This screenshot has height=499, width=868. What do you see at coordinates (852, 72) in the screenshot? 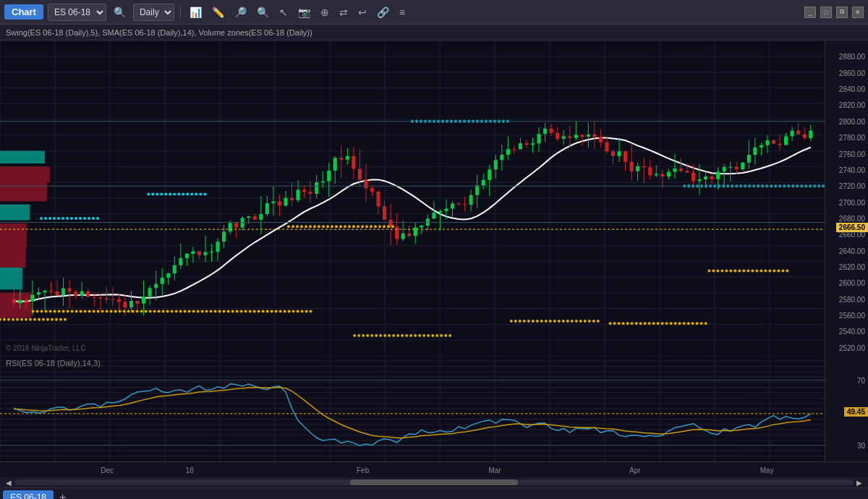
I see `price-tick-2860: 2860.00` at bounding box center [852, 72].